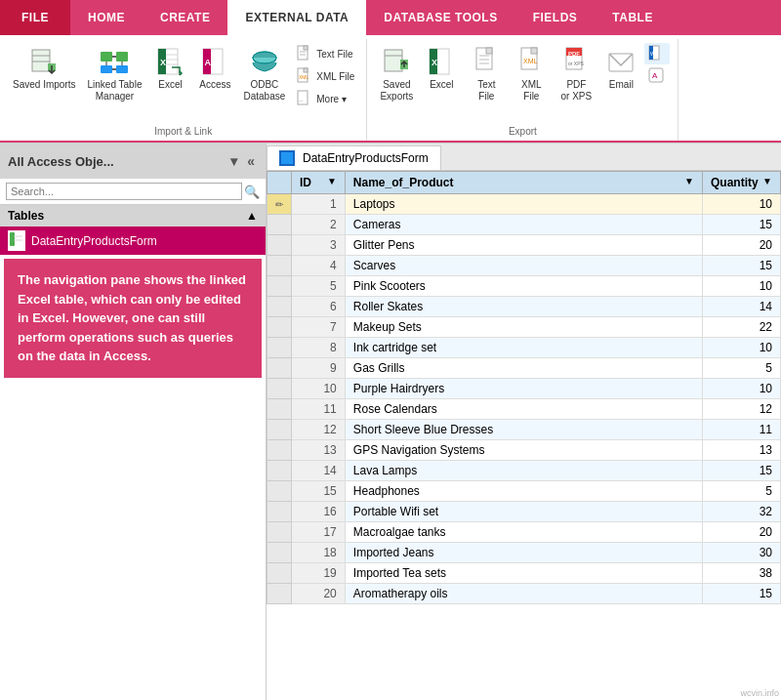 The width and height of the screenshot is (781, 700). Describe the element at coordinates (633, 18) in the screenshot. I see `tab-table: TABLE` at that location.